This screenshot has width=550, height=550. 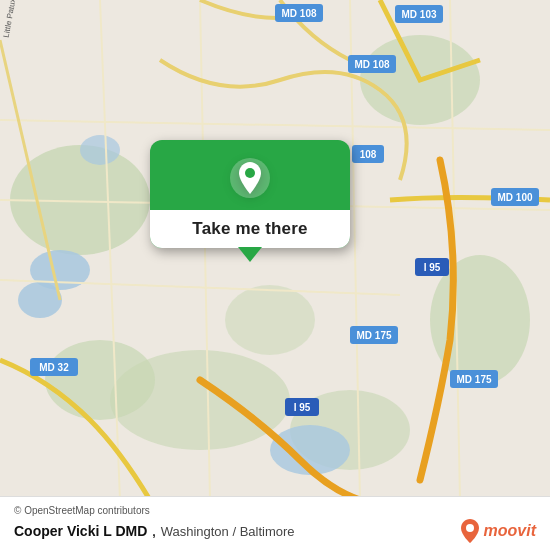 What do you see at coordinates (498, 531) in the screenshot?
I see `moovit-logo: moovit` at bounding box center [498, 531].